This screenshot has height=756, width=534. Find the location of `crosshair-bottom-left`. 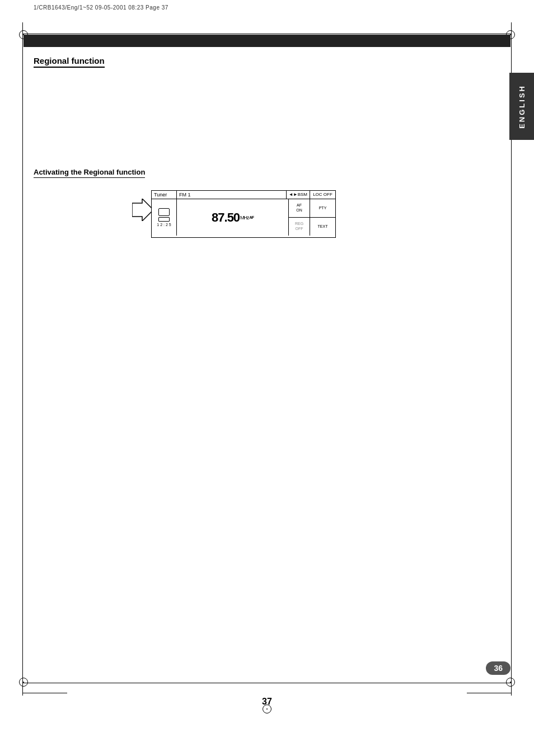

crosshair-bottom-left is located at coordinates (24, 682).